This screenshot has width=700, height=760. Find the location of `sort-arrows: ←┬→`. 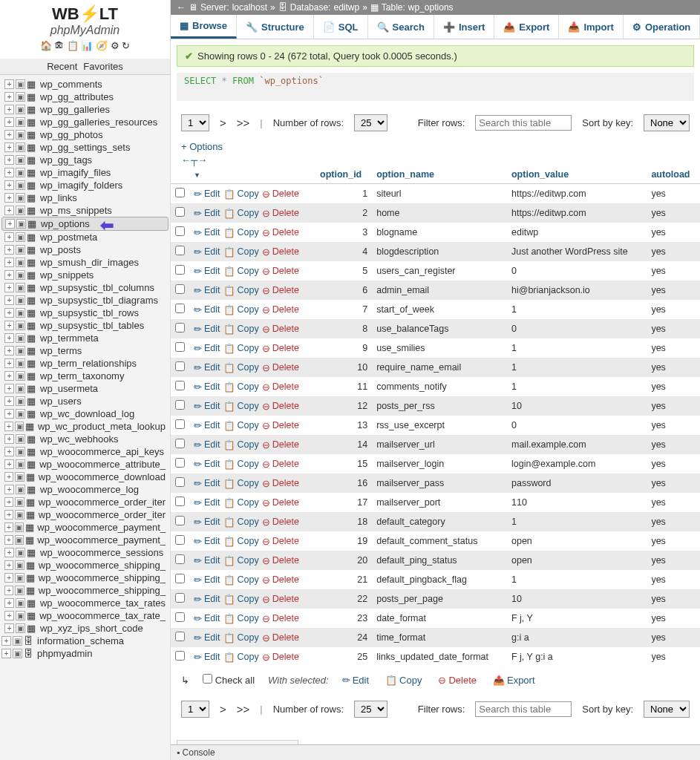

sort-arrows: ←┬→ is located at coordinates (435, 160).